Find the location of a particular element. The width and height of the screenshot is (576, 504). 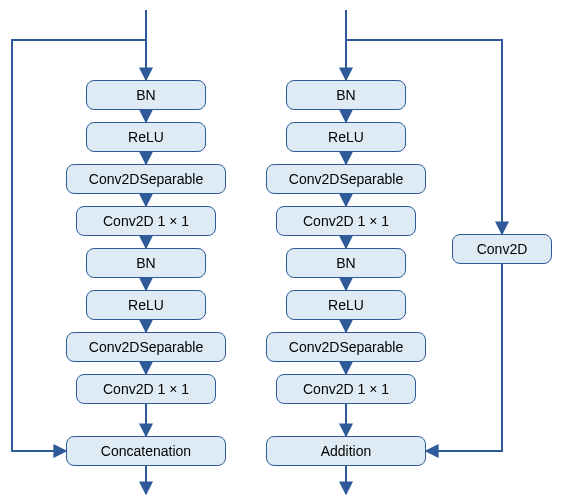

right-block-5: ReLU is located at coordinates (346, 305).